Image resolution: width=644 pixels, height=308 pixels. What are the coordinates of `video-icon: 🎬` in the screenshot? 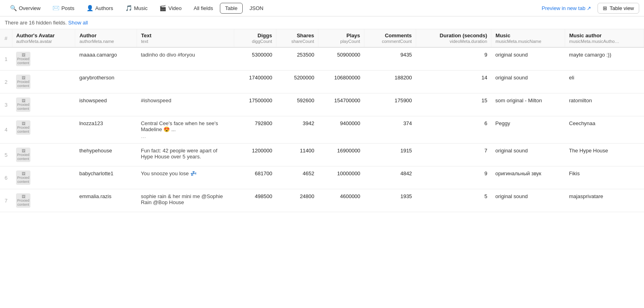 It's located at (163, 8).